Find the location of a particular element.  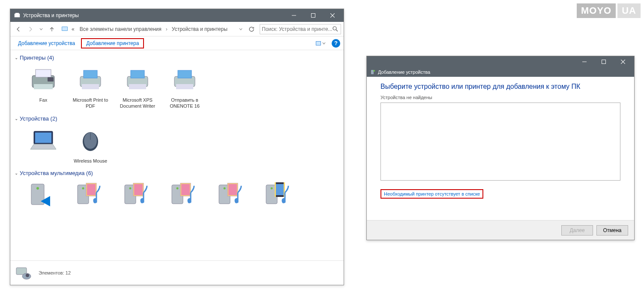

media-server-icon is located at coordinates (43, 195).